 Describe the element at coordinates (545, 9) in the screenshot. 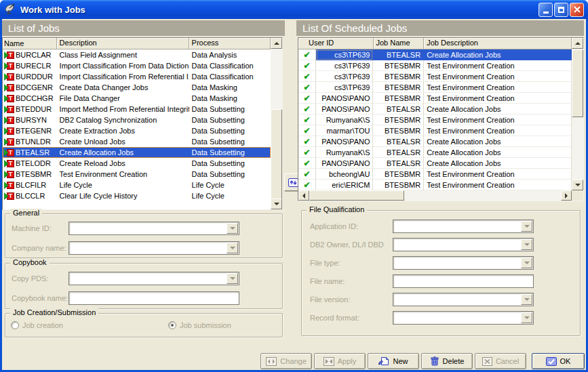

I see `minimize-button` at that location.